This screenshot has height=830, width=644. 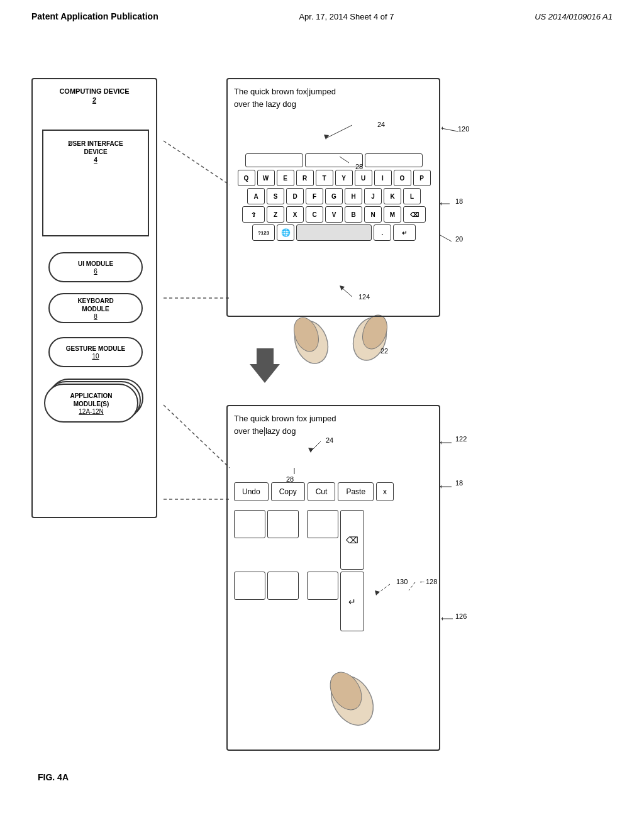 What do you see at coordinates (290, 479) in the screenshot?
I see `ref-28-bottom: 28` at bounding box center [290, 479].